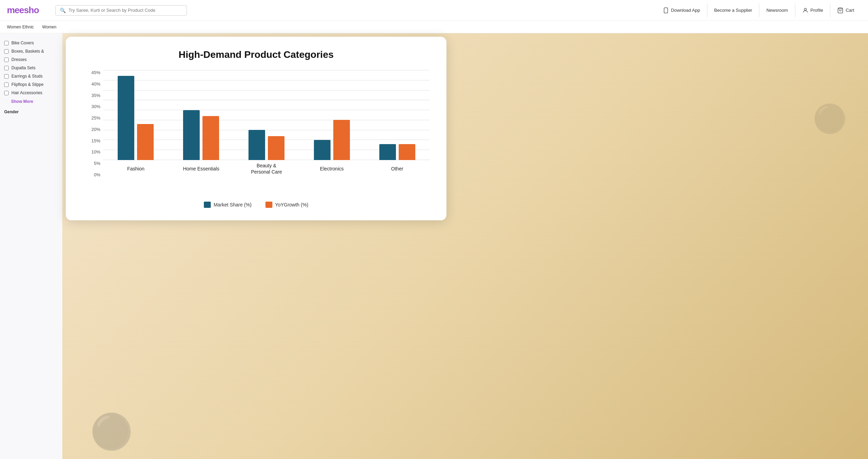 The height and width of the screenshot is (459, 868). What do you see at coordinates (23, 43) in the screenshot?
I see `sidebar-label-bike-covers: Bike Covers` at bounding box center [23, 43].